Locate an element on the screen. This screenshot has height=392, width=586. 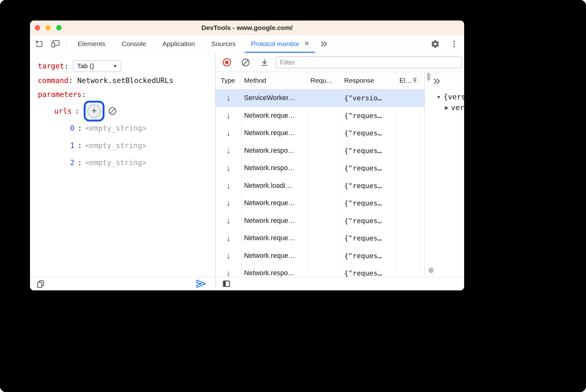
target-select-value: Tab () is located at coordinates (86, 66).